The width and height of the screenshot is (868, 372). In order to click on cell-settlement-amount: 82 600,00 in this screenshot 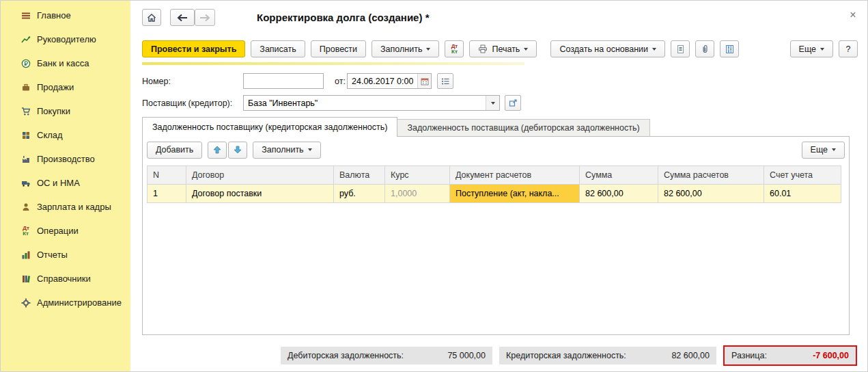, I will do `click(712, 194)`.